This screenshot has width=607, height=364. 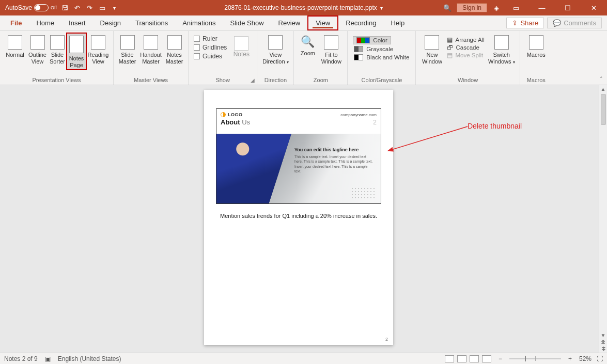 I want to click on fit-to-window-button: Fit toWindow, so click(x=331, y=50).